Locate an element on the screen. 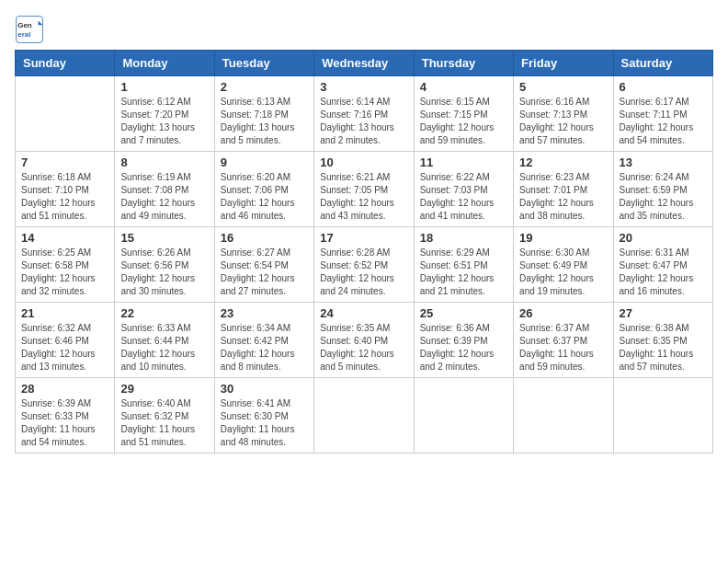 This screenshot has width=728, height=563. day-info: Sunrise: 6:33 AM Sunset: 6:44 PM Dayligh… is located at coordinates (164, 348).